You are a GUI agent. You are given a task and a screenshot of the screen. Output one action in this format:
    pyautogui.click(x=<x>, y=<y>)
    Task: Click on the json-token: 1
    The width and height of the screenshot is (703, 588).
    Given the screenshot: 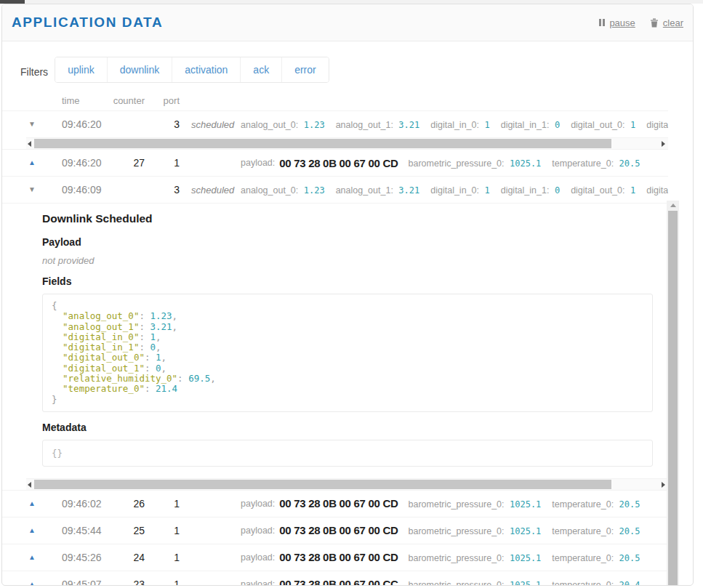 What is the action you would take?
    pyautogui.click(x=158, y=358)
    